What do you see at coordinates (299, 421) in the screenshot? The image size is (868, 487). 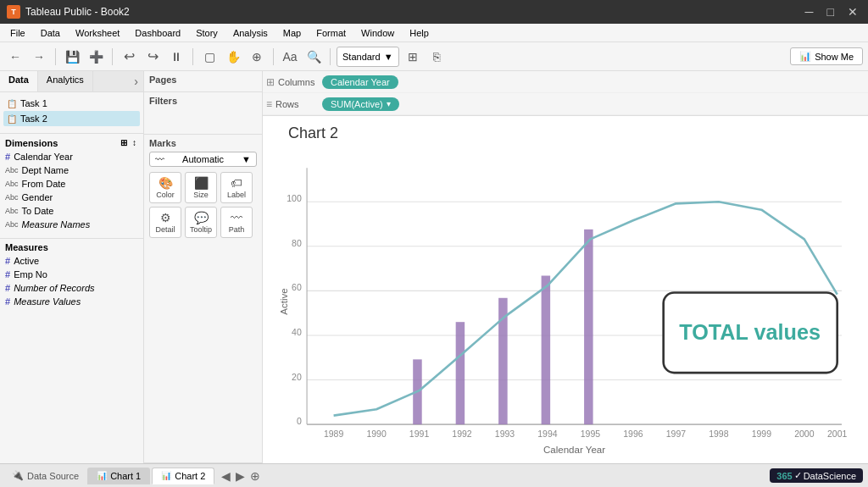 I see `svg-text: 0` at bounding box center [299, 421].